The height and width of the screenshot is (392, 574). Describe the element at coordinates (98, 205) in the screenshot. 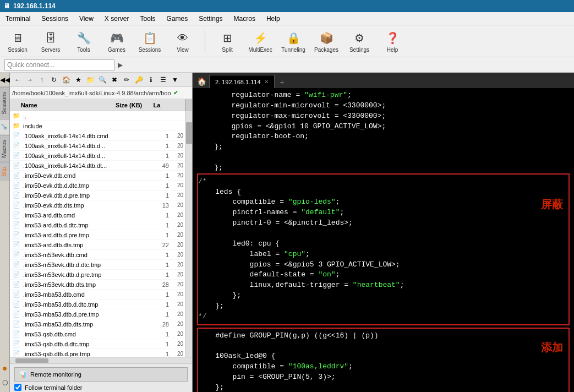

I see `list-item: 📄 .imx50-evk.dtb.dts.tmp 13 20` at that location.